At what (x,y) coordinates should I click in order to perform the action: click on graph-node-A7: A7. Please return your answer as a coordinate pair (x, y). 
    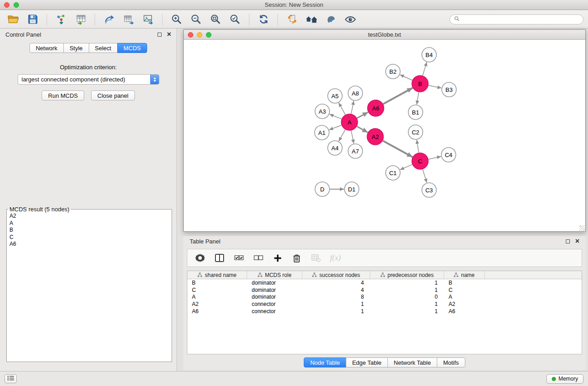
    Looking at the image, I should click on (355, 151).